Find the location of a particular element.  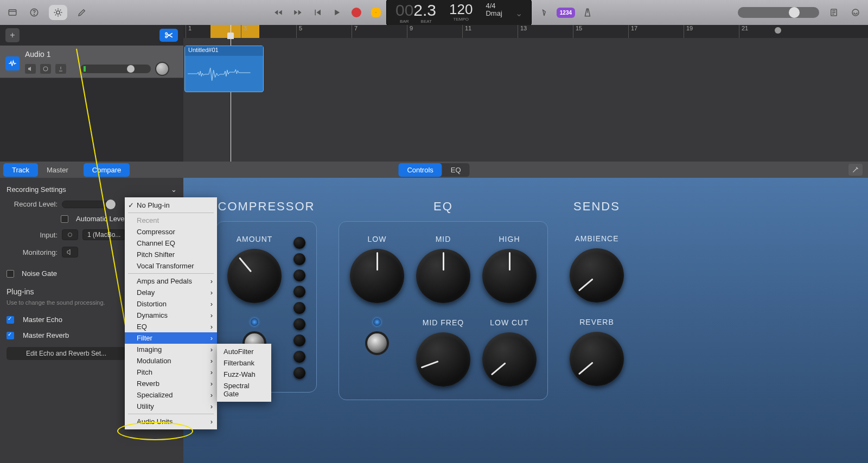

record-level-slider is located at coordinates (89, 204).